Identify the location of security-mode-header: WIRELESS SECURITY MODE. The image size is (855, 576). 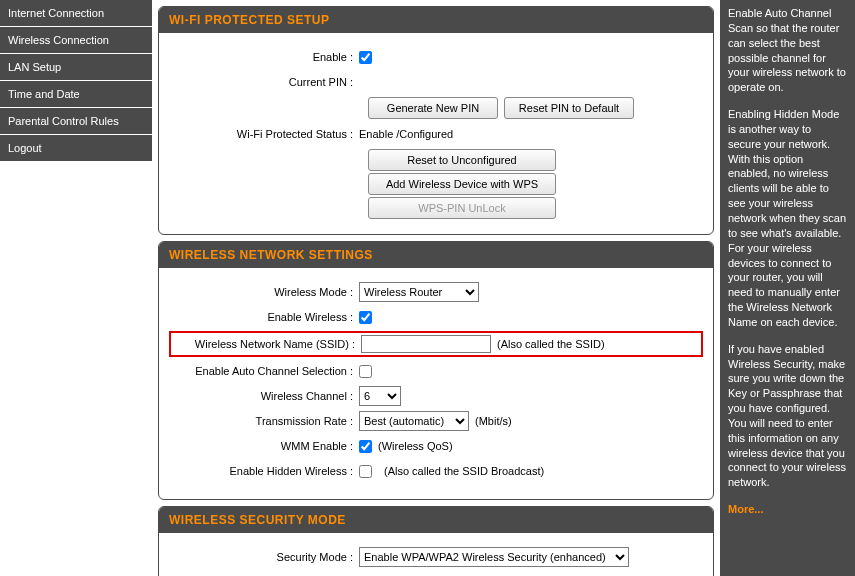
(436, 520).